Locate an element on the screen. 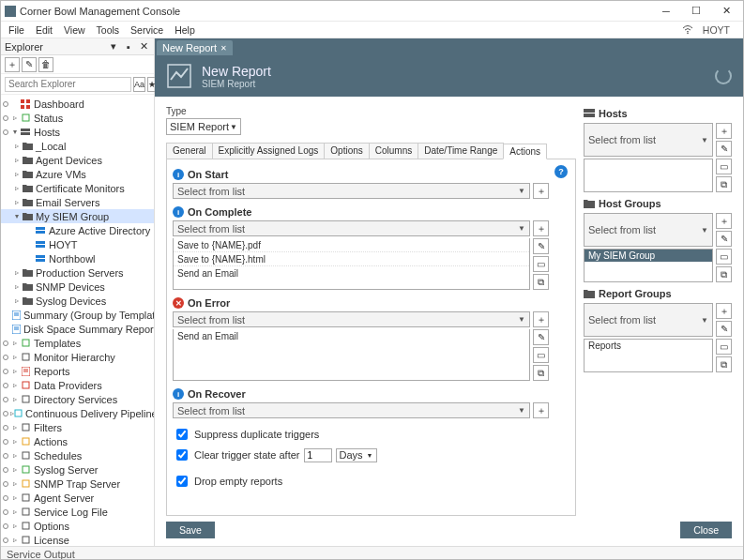 The width and height of the screenshot is (744, 560). close-window-button: ✕ is located at coordinates (726, 11).